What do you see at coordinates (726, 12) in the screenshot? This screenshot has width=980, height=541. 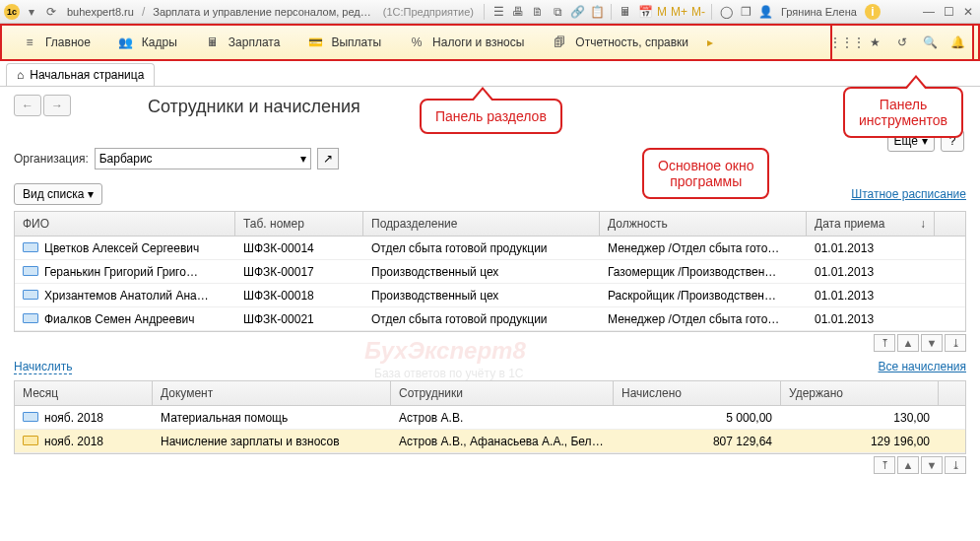 I see `back-nav-icon: ◯` at bounding box center [726, 12].